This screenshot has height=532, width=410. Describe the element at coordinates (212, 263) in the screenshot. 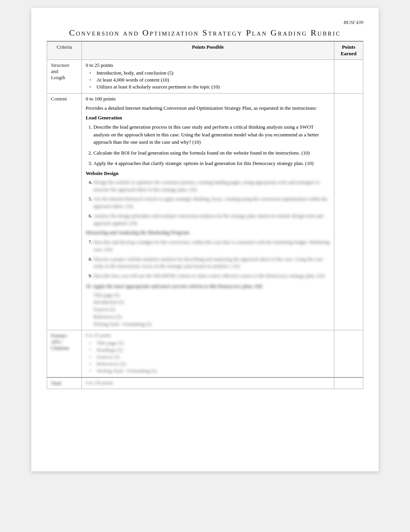

I see `measuring-item-2: Discuss a proper website analytics analy…` at that location.